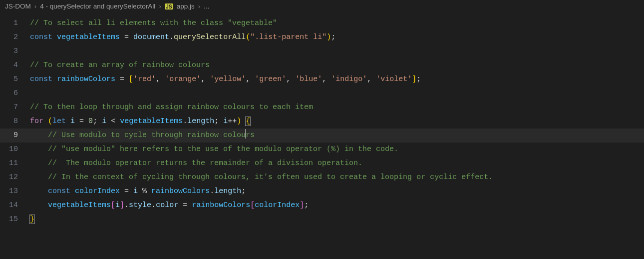 The image size is (644, 259). What do you see at coordinates (15, 192) in the screenshot?
I see `line-number: 13` at bounding box center [15, 192].